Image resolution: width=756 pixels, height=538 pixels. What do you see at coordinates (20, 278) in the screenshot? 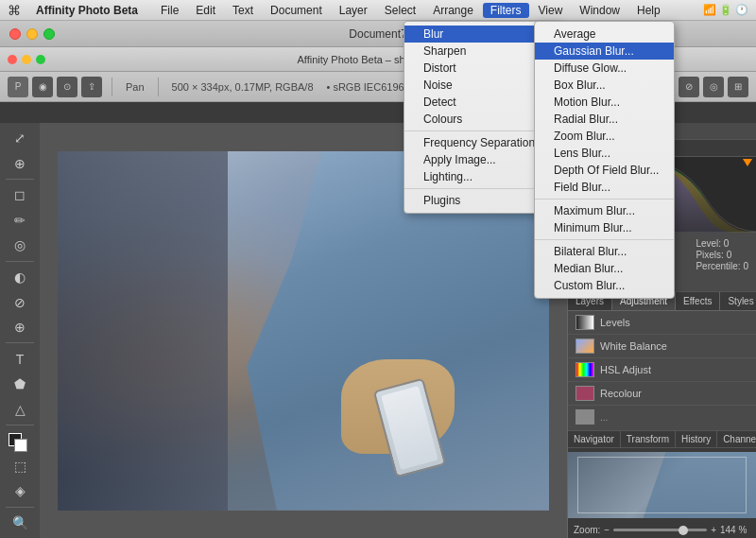
I see `tool-dodge: ◐` at bounding box center [20, 278].